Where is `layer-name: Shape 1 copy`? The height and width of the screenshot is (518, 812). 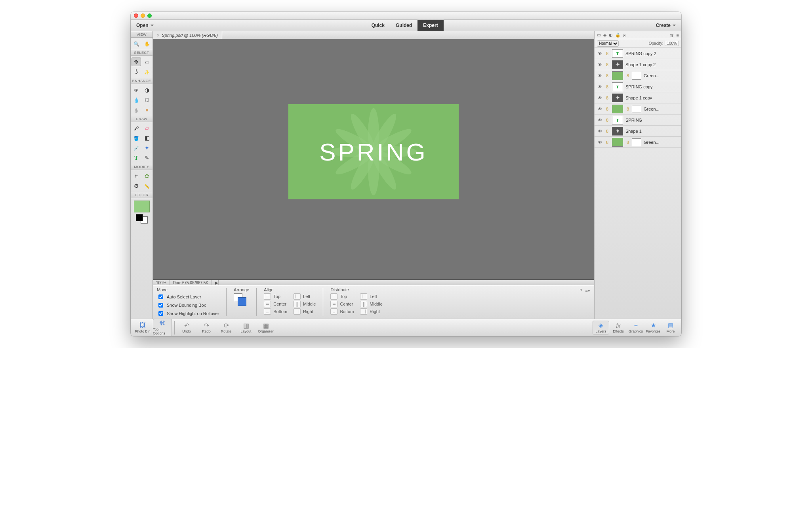 layer-name: Shape 1 copy is located at coordinates (652, 98).